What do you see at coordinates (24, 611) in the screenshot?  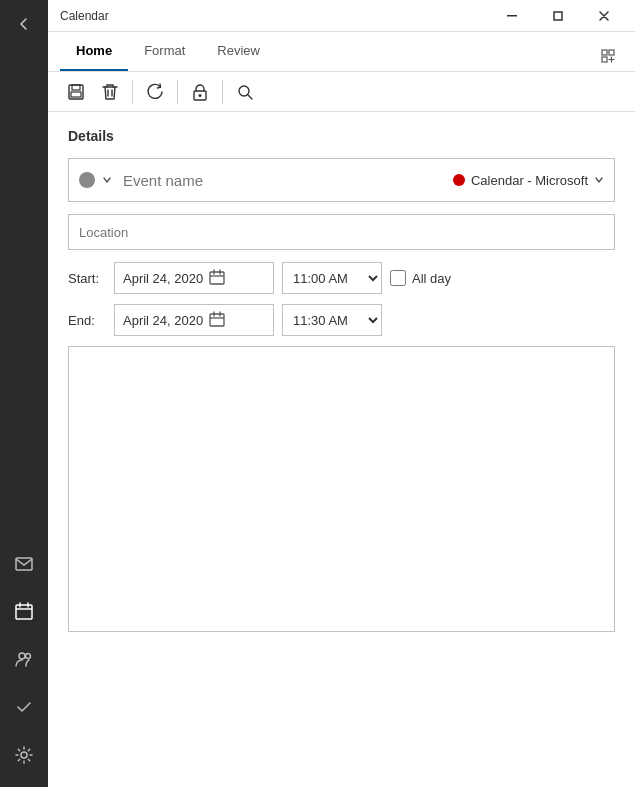 I see `sidebar-item-calendar` at bounding box center [24, 611].